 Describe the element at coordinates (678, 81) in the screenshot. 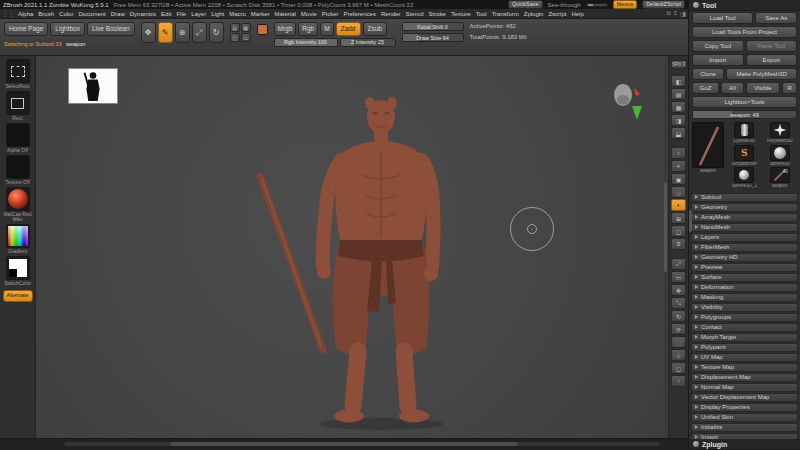

I see `right-shelf-icon: ◧` at that location.